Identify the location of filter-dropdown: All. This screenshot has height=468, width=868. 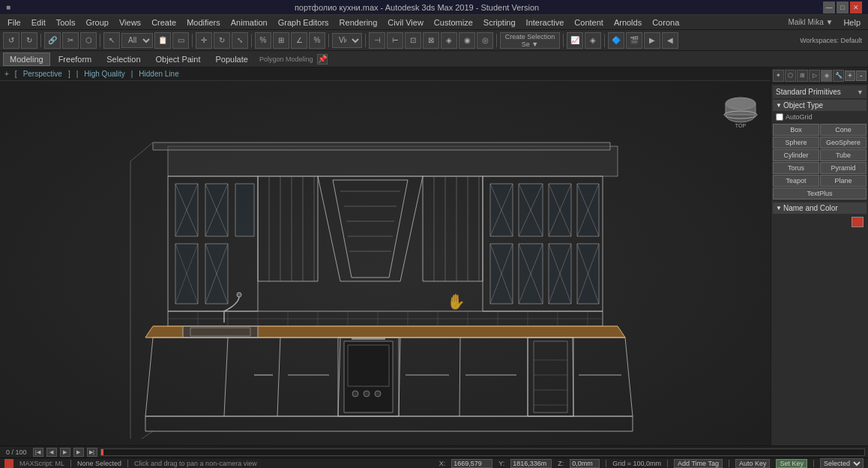
(137, 40).